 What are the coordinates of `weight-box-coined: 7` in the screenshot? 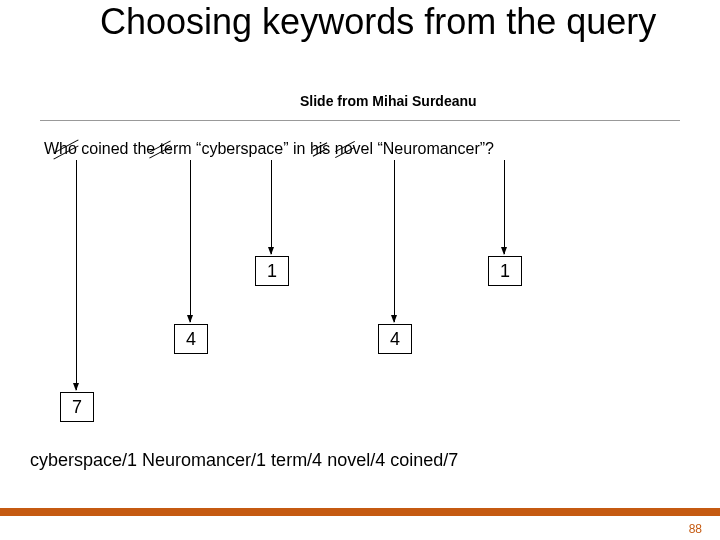 It's located at (77, 407).